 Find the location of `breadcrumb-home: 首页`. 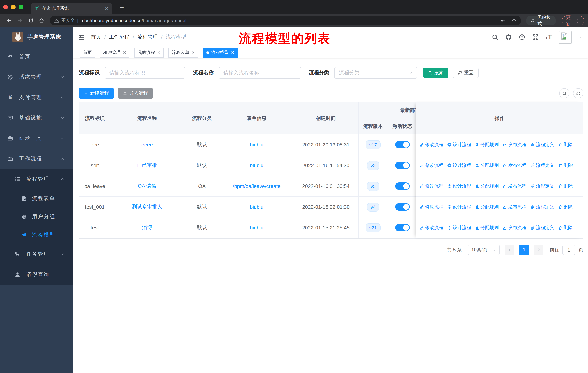

breadcrumb-home: 首页 is located at coordinates (96, 37).